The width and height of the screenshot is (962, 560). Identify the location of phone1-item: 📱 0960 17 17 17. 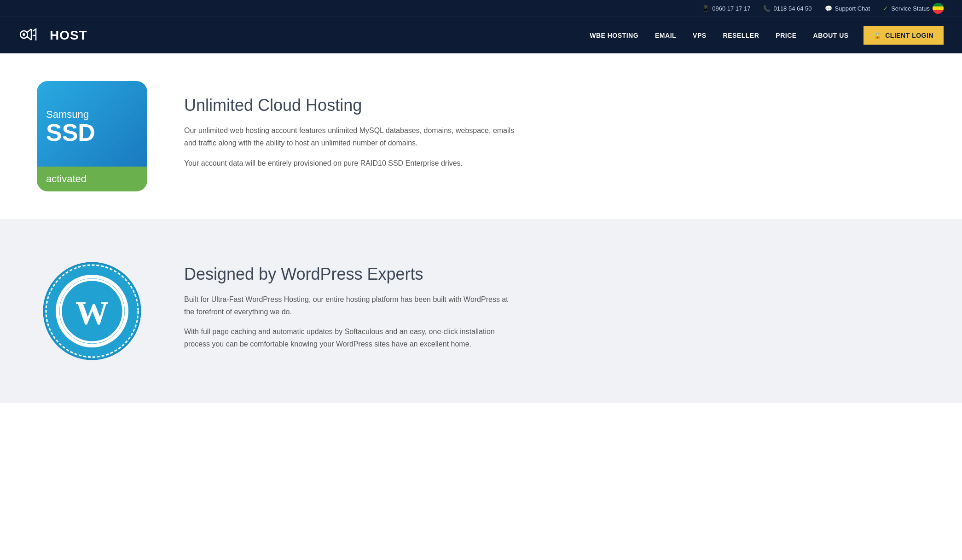
(726, 8).